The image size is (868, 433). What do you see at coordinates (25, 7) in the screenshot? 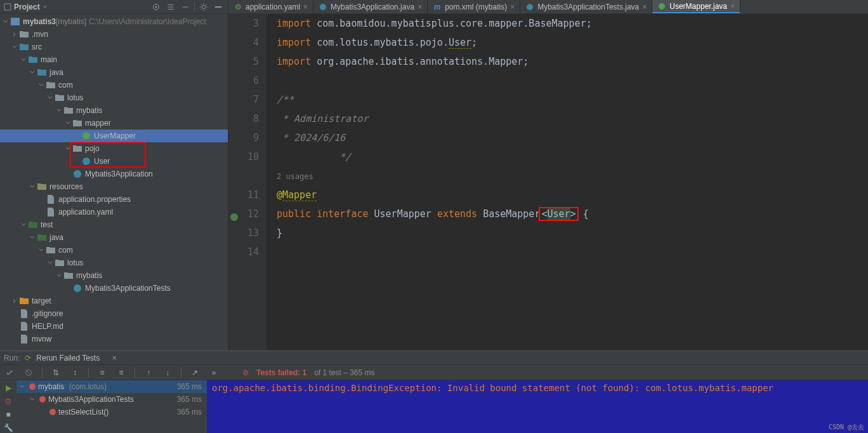
I see `project-panel-title: Project` at bounding box center [25, 7].